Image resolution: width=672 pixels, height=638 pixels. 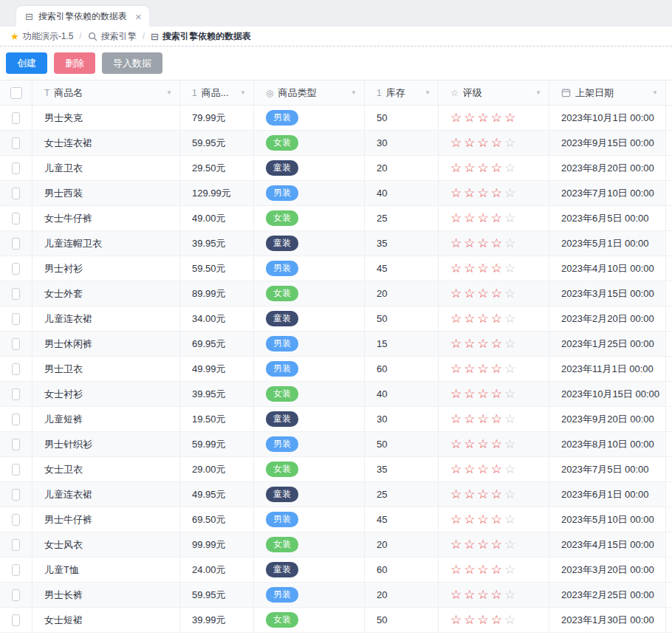 What do you see at coordinates (402, 520) in the screenshot?
I see `stock-value: 45` at bounding box center [402, 520].